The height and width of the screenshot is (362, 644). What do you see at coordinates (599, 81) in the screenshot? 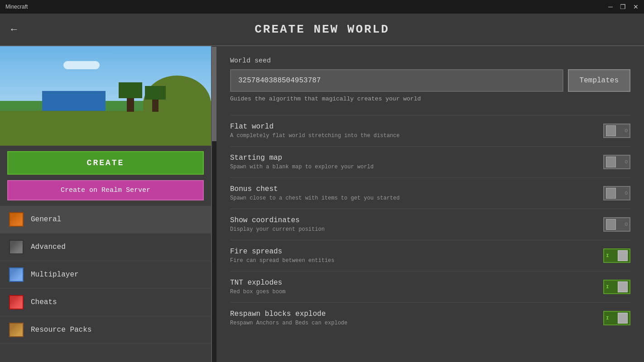
I see `templates-button: Templates` at bounding box center [599, 81].